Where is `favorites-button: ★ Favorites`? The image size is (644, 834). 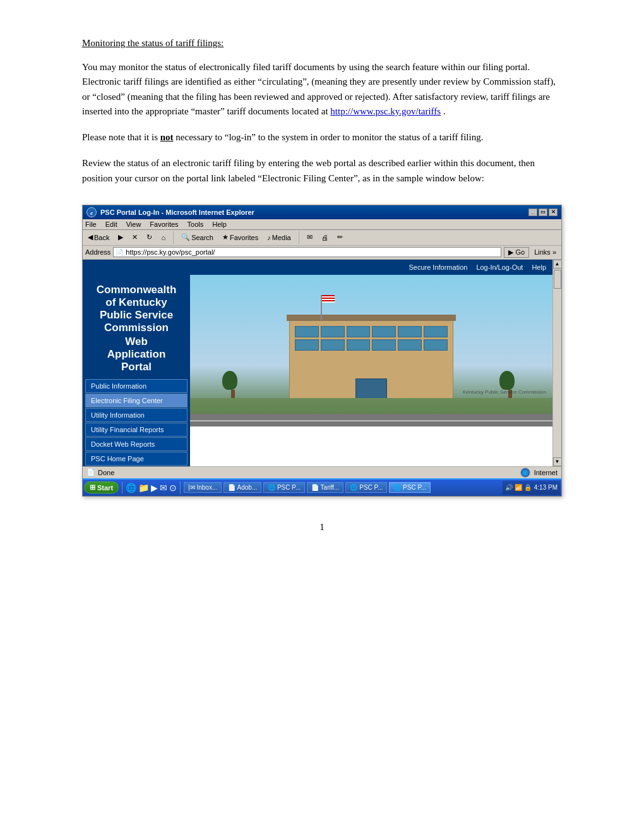
favorites-button: ★ Favorites is located at coordinates (240, 238).